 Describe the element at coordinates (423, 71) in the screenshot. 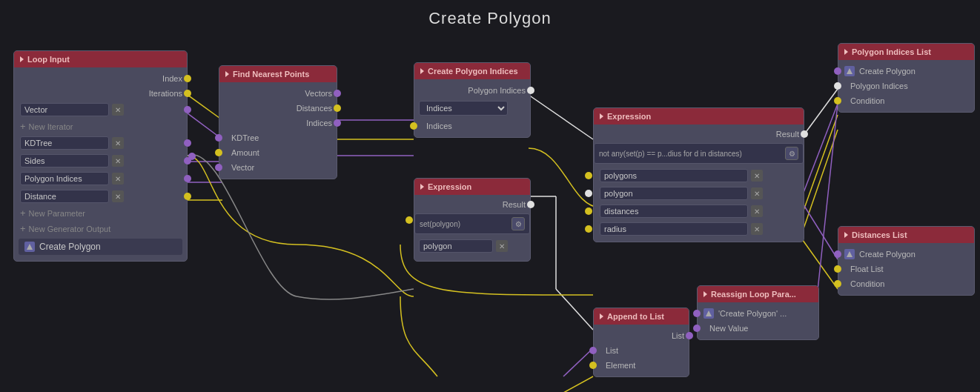

I see `cpi-collapse-icon` at that location.